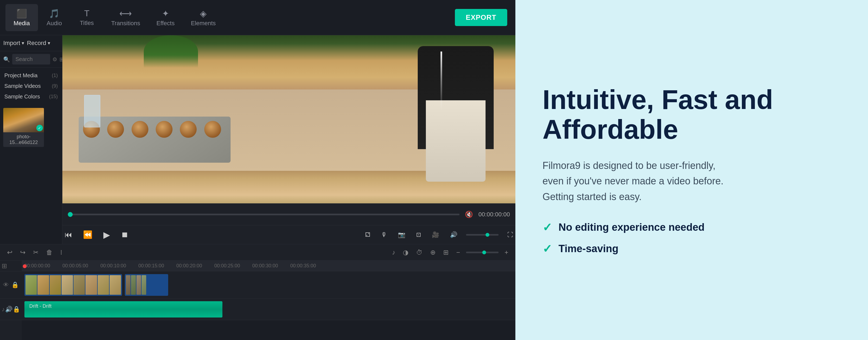 The height and width of the screenshot is (340, 868). I want to click on export-button: EXPORT, so click(481, 18).